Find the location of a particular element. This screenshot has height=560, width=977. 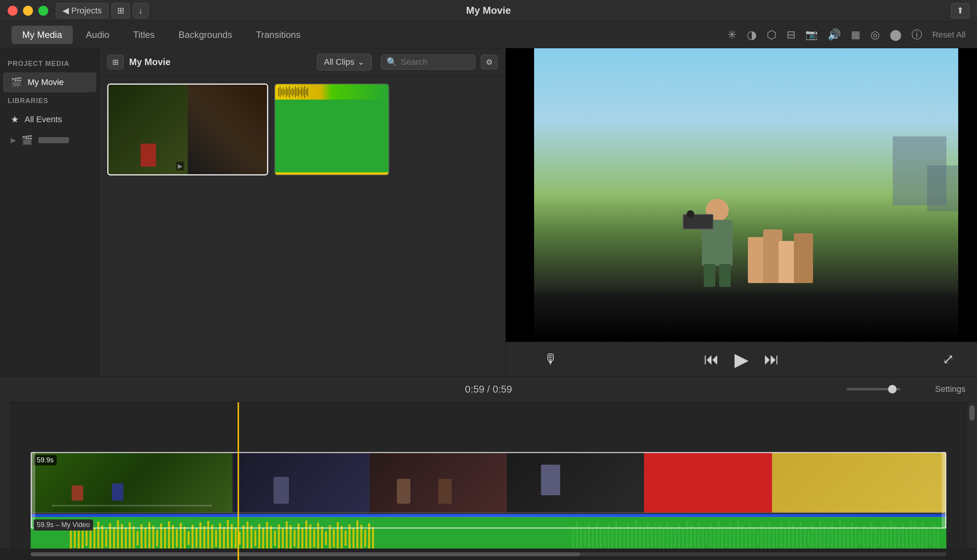

track-handle-right is located at coordinates (944, 483).